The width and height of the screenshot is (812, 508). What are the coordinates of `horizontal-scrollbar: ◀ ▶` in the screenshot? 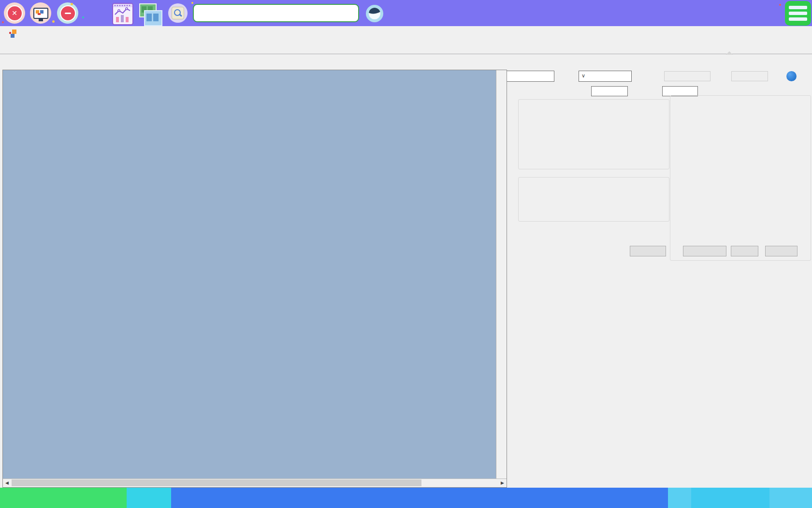 It's located at (255, 483).